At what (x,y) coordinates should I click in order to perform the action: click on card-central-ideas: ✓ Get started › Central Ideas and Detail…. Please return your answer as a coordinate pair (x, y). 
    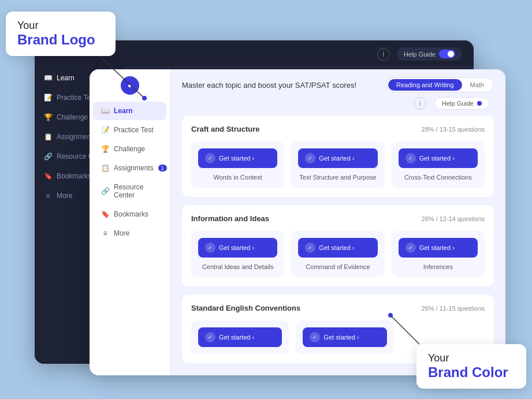
    Looking at the image, I should click on (238, 254).